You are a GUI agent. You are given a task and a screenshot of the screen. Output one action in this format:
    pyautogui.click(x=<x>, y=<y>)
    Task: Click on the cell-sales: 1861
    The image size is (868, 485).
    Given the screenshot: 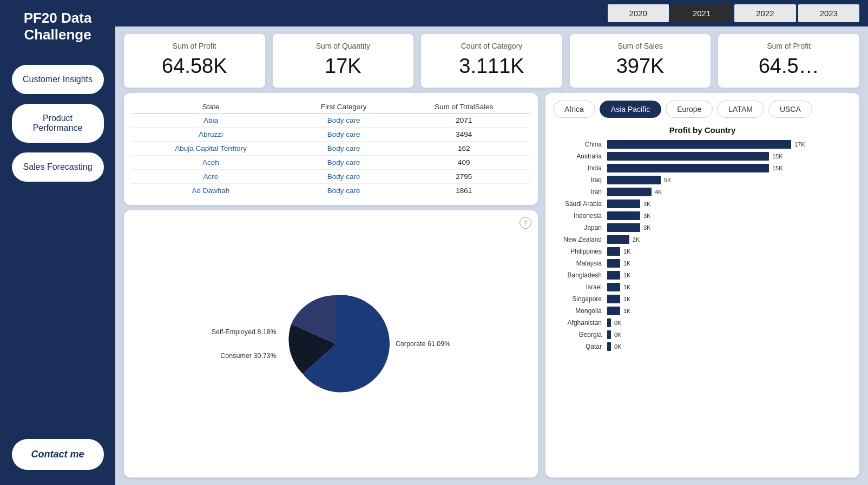 What is the action you would take?
    pyautogui.click(x=464, y=191)
    